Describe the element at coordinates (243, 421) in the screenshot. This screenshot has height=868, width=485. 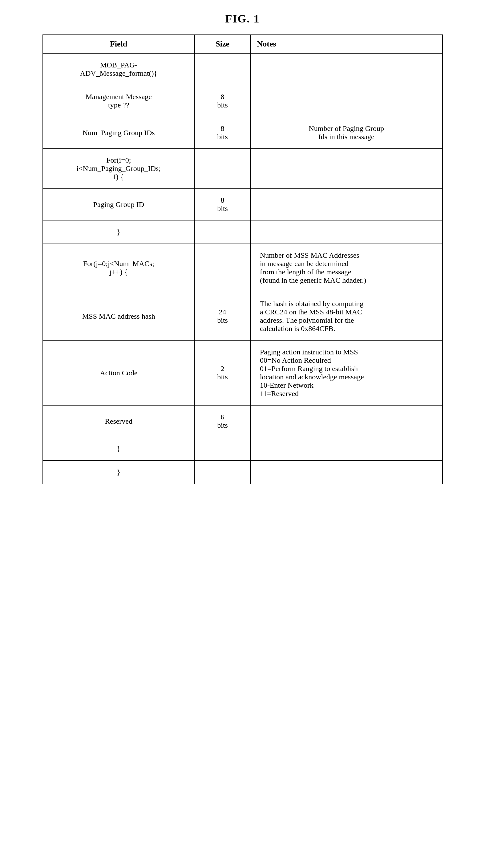
I see `table-row: Reserved6bits` at that location.